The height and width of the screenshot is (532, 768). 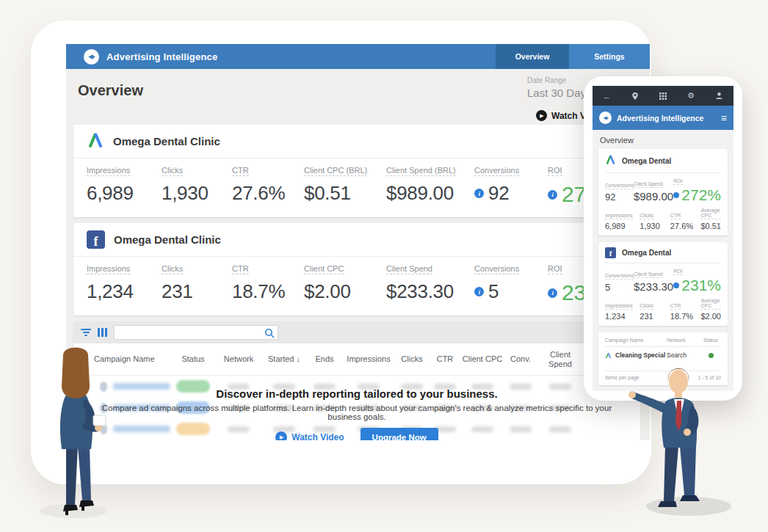 I want to click on columns-icon, so click(x=103, y=332).